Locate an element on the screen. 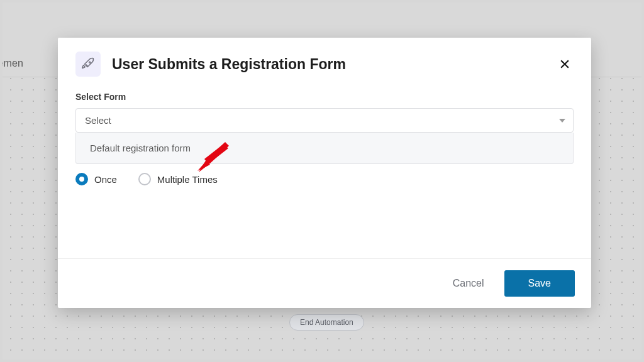 This screenshot has height=362, width=644. modal-header: User Submits a Registration Form is located at coordinates (325, 60).